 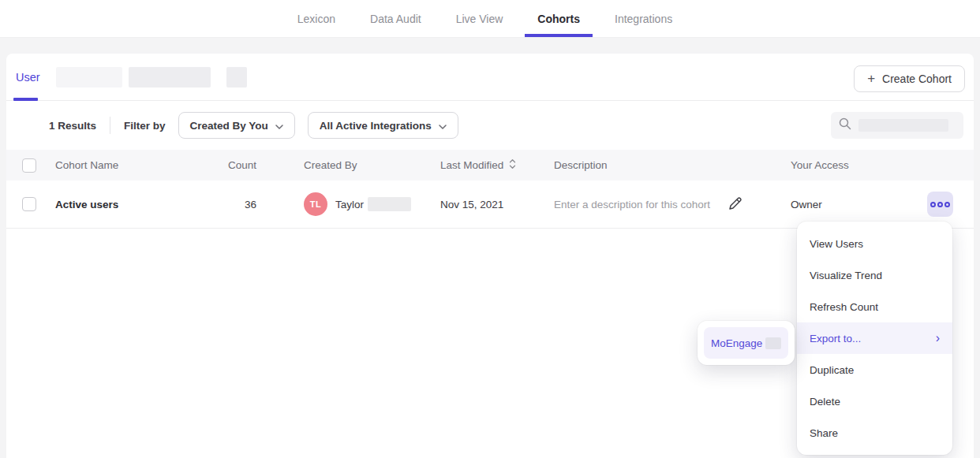 What do you see at coordinates (29, 204) in the screenshot?
I see `row-checkbox` at bounding box center [29, 204].